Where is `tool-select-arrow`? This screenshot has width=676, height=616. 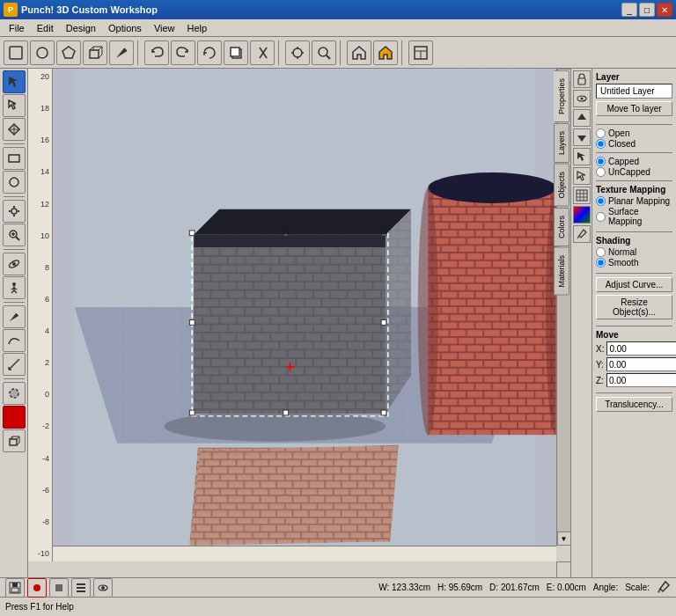 tool-select-arrow is located at coordinates (14, 106).